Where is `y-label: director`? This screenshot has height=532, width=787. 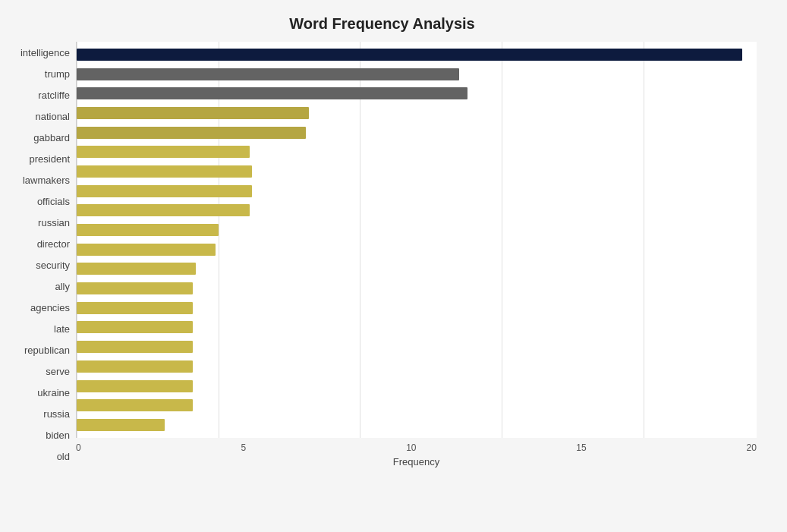
y-label: director is located at coordinates (53, 244).